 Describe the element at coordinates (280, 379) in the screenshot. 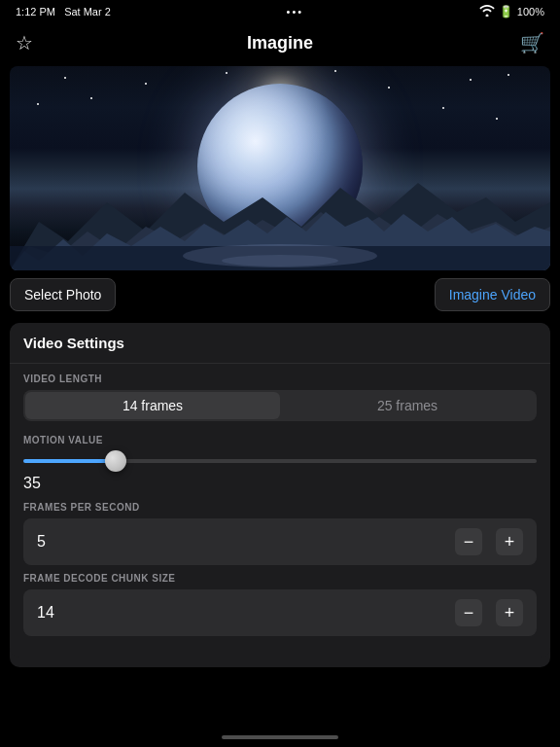

I see `video-length-label: VIDEO LENGTH` at that location.